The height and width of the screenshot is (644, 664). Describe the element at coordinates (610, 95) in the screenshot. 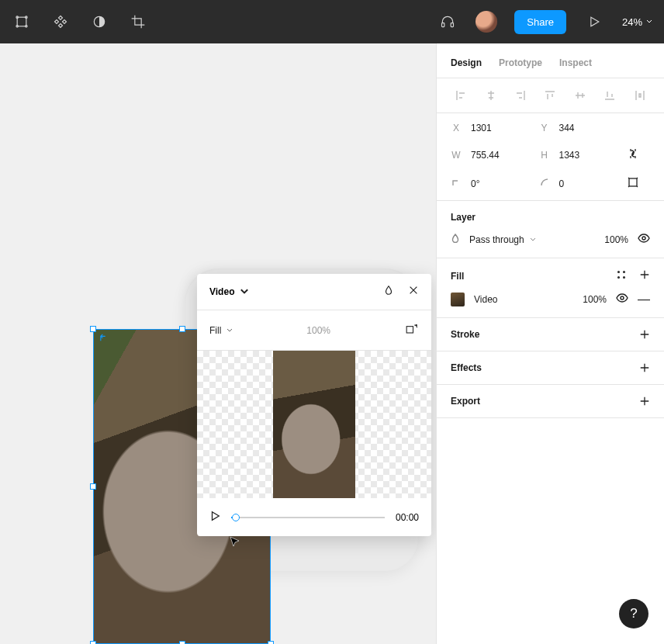

I see `align-bottom-icon` at that location.